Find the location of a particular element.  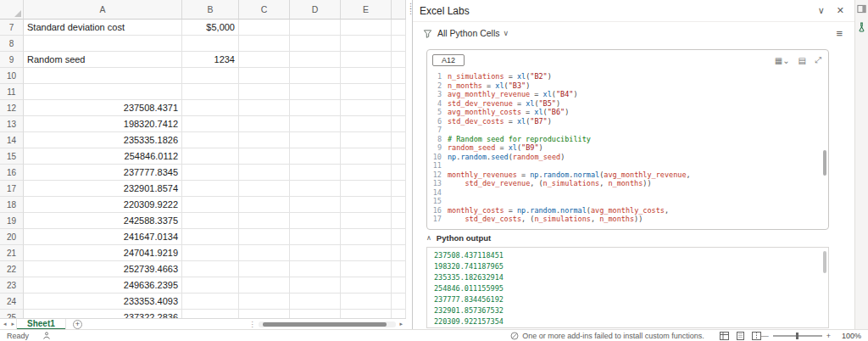

cell-E19 is located at coordinates (366, 221).